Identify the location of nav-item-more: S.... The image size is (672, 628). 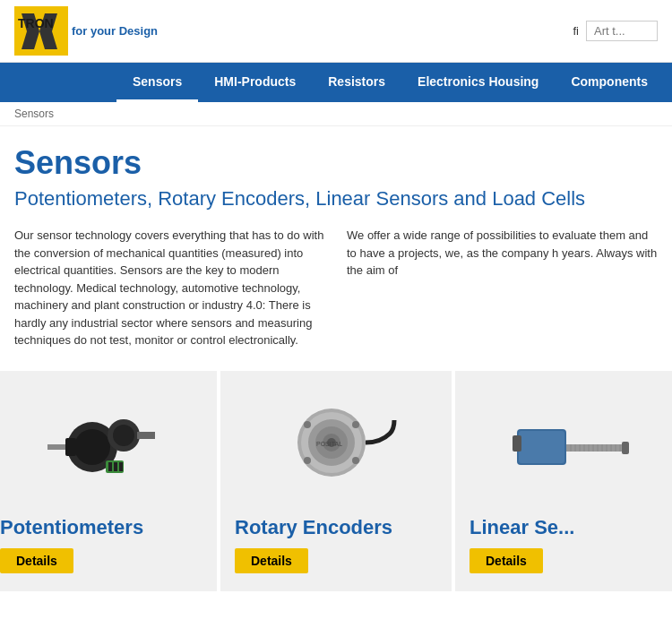
(668, 82).